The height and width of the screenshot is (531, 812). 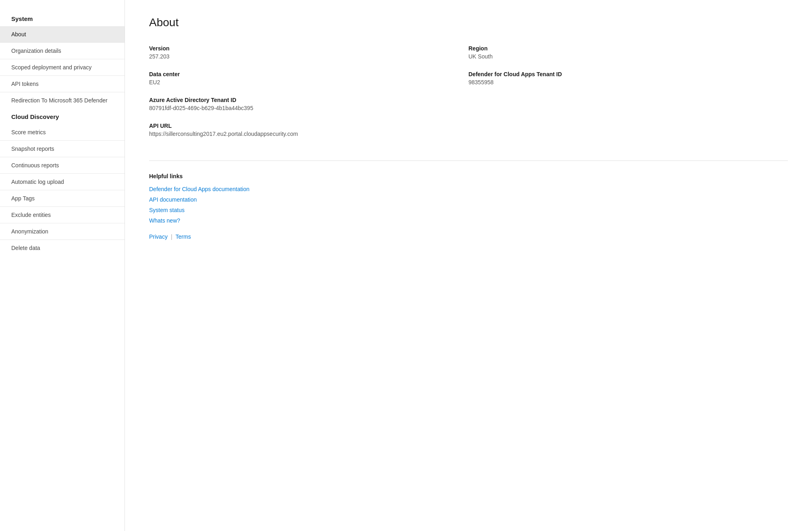 I want to click on tenant-id-label: Defender for Cloud Apps Tenant ID, so click(x=629, y=74).